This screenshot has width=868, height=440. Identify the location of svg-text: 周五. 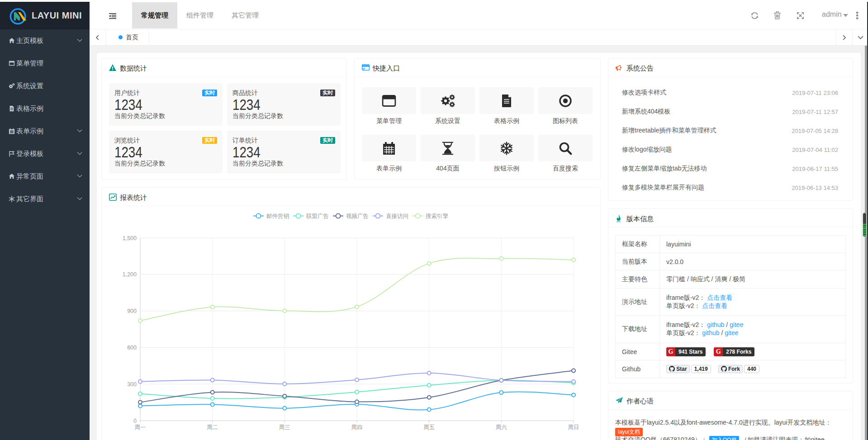
(429, 427).